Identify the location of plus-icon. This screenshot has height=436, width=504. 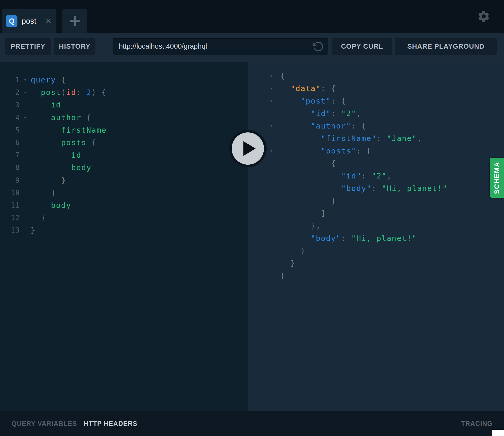
(75, 21).